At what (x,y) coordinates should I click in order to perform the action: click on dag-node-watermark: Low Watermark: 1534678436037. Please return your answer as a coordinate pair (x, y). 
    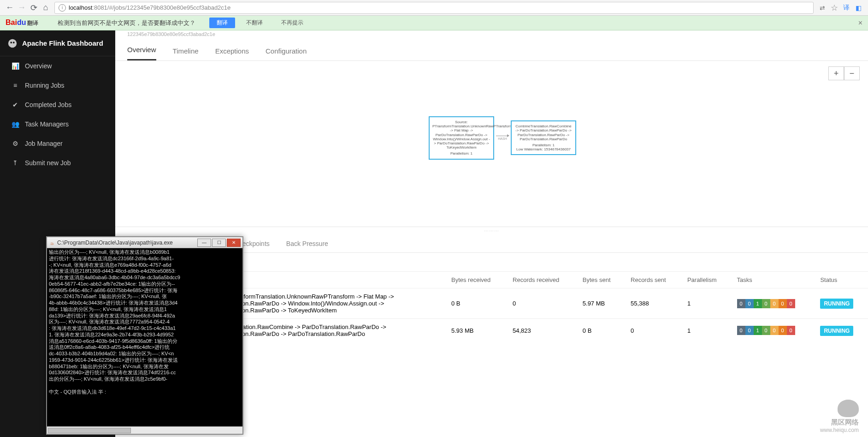
    Looking at the image, I should click on (543, 150).